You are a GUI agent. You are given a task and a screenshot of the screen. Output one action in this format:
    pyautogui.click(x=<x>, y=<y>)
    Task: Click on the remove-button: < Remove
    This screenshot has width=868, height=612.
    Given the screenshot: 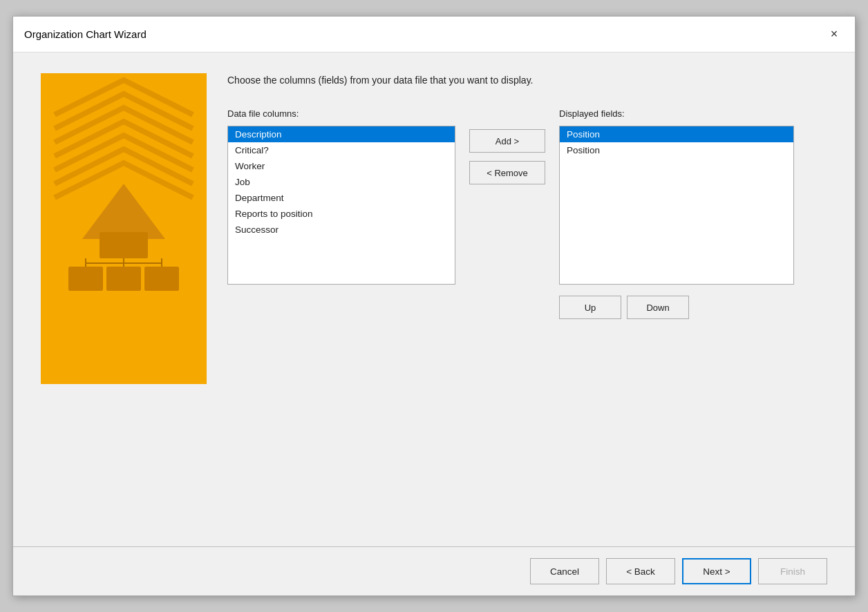 What is the action you would take?
    pyautogui.click(x=507, y=173)
    